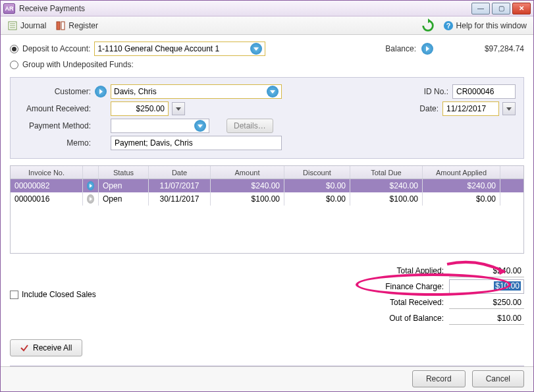 The image size is (534, 392). What do you see at coordinates (76, 26) in the screenshot?
I see `register-button: Register` at bounding box center [76, 26].